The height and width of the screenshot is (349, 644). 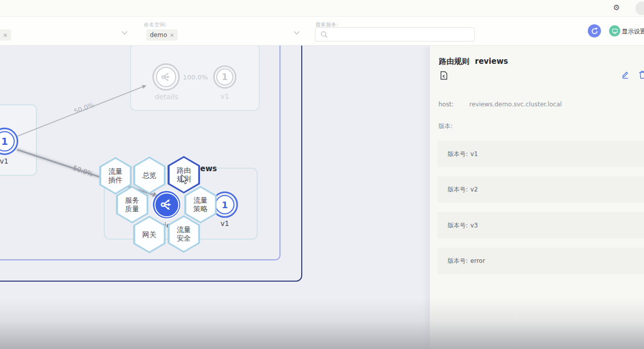 I want to click on panel-title: 路由规则reviews, so click(x=473, y=62).